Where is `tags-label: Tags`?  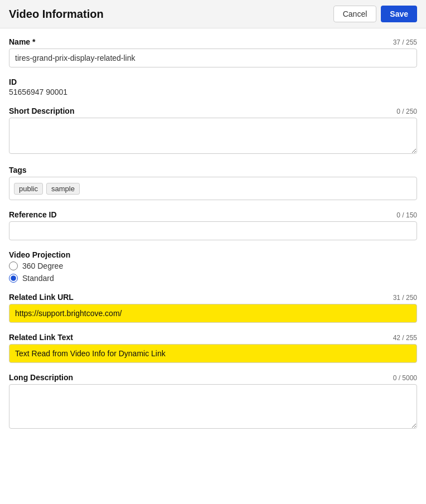 tags-label: Tags is located at coordinates (18, 170).